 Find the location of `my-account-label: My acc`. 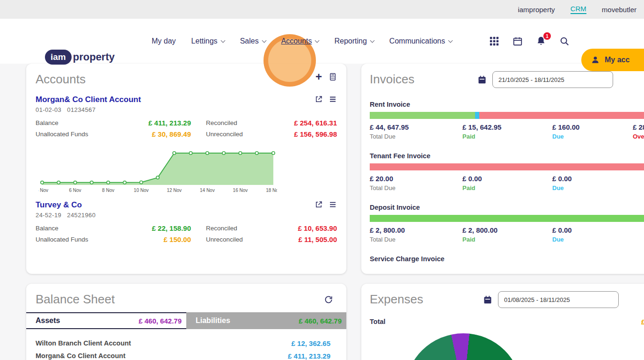

my-account-label: My acc is located at coordinates (617, 60).